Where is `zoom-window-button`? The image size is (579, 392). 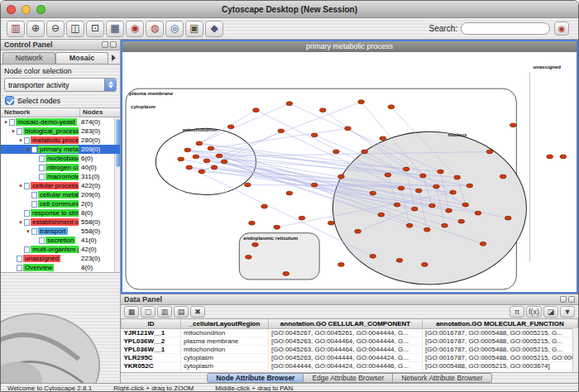 zoom-window-button is located at coordinates (41, 10).